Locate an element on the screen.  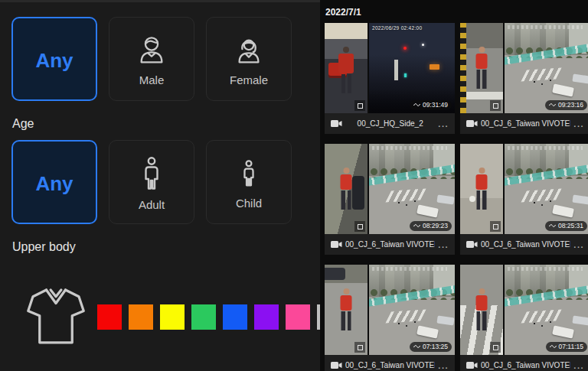
result-card: 07:11:15 00_CJ_6_Taiwan VIVOTEK HQ_6F ..… is located at coordinates (524, 318).